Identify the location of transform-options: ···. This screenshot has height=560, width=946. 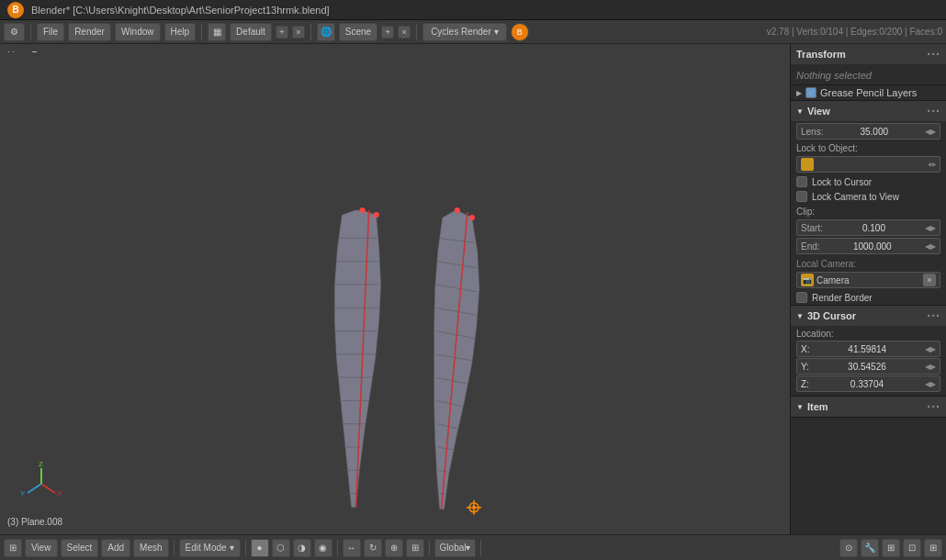
(933, 54).